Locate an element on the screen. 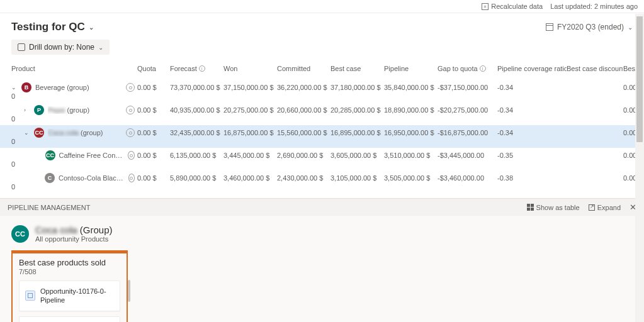  product-name: Beverage (group) is located at coordinates (62, 87).